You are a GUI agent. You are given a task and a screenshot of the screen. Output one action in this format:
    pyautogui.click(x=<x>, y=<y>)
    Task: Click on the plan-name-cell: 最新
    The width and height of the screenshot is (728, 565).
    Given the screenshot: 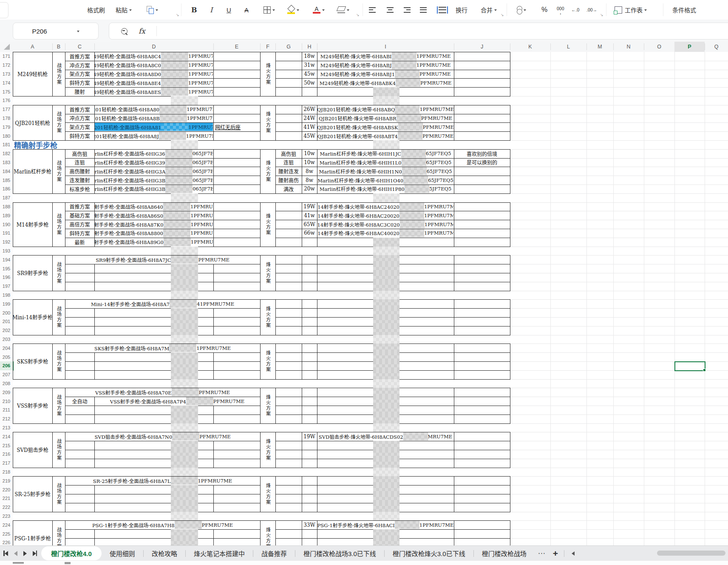 What is the action you would take?
    pyautogui.click(x=80, y=242)
    